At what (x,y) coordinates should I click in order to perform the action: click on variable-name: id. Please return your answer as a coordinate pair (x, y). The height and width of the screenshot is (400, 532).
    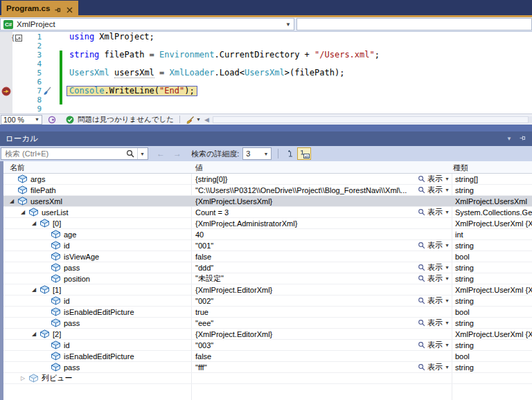
    Looking at the image, I should click on (66, 246).